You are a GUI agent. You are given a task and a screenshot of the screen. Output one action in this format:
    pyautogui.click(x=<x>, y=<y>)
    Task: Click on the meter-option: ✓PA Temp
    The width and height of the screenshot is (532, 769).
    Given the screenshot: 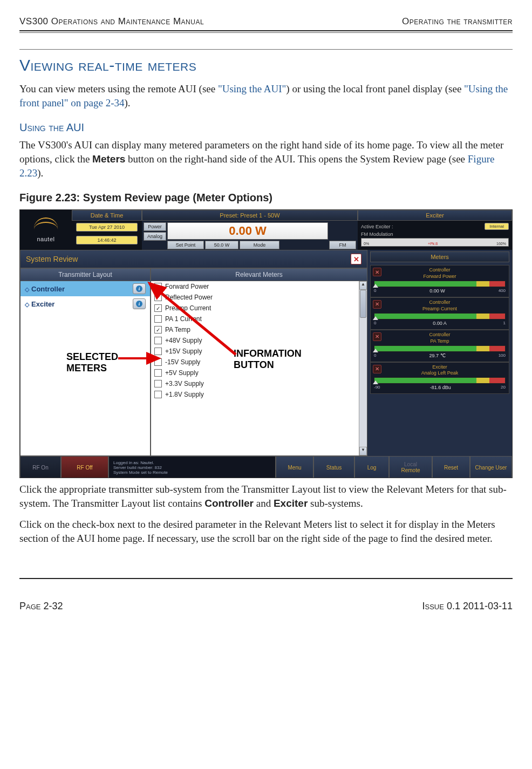 What is the action you would take?
    pyautogui.click(x=259, y=330)
    